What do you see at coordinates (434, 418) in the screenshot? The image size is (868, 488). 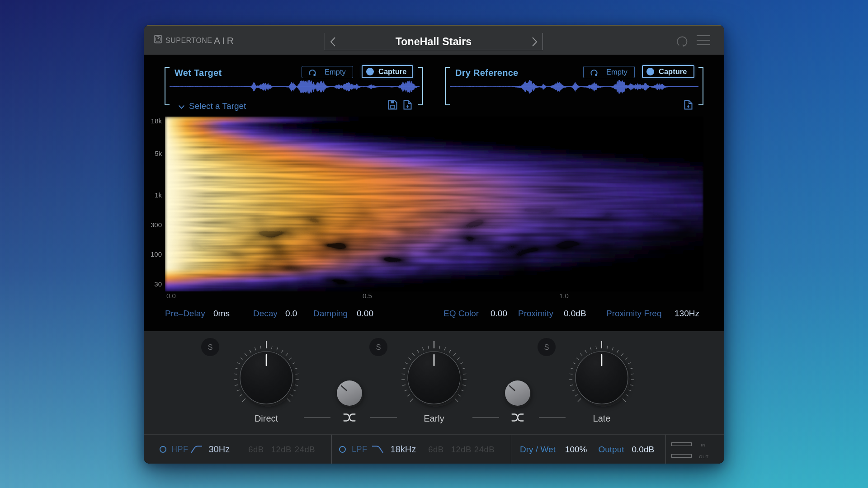 I see `svg-text: Early` at bounding box center [434, 418].